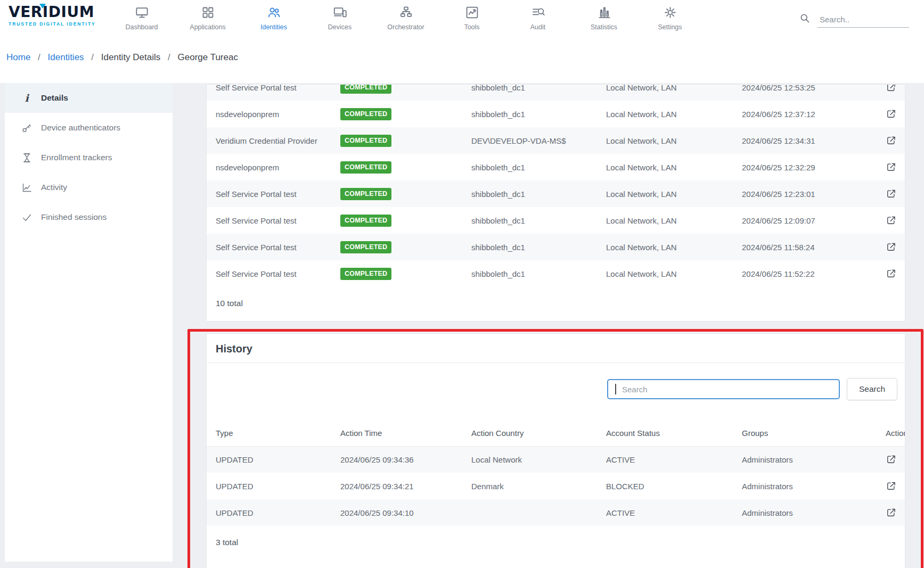 Image resolution: width=924 pixels, height=568 pixels. I want to click on sidebar-item-enrollment-trackers: Enrollment trackers, so click(88, 158).